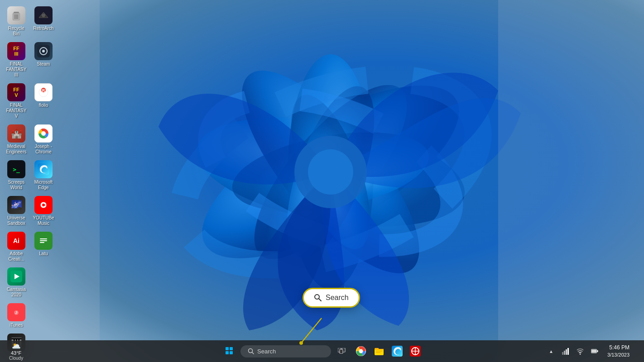 The height and width of the screenshot is (362, 644). What do you see at coordinates (251, 351) in the screenshot?
I see `taskbar-search-icon` at bounding box center [251, 351].